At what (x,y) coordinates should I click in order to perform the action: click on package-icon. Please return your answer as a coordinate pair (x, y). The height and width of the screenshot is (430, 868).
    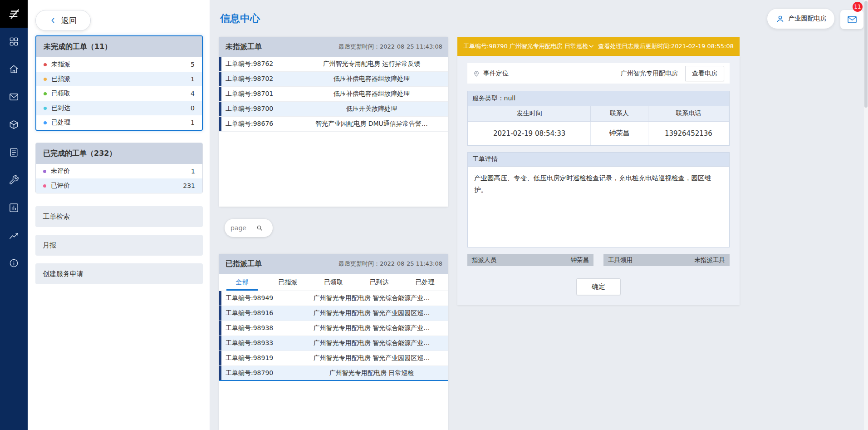
    Looking at the image, I should click on (14, 124).